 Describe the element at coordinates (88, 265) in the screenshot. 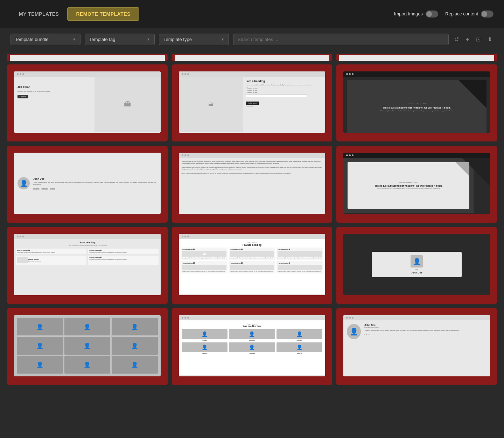

I see `template-preview-features: Your heading Lorem ipsum dolor sit amet,…` at that location.